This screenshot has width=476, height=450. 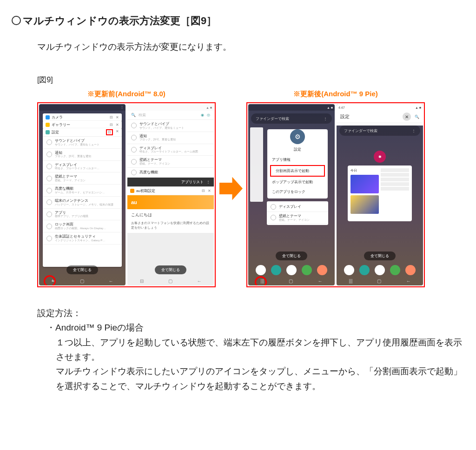 I want to click on setting-sub: 壁紙、テーマ、アイコン, so click(x=155, y=164).